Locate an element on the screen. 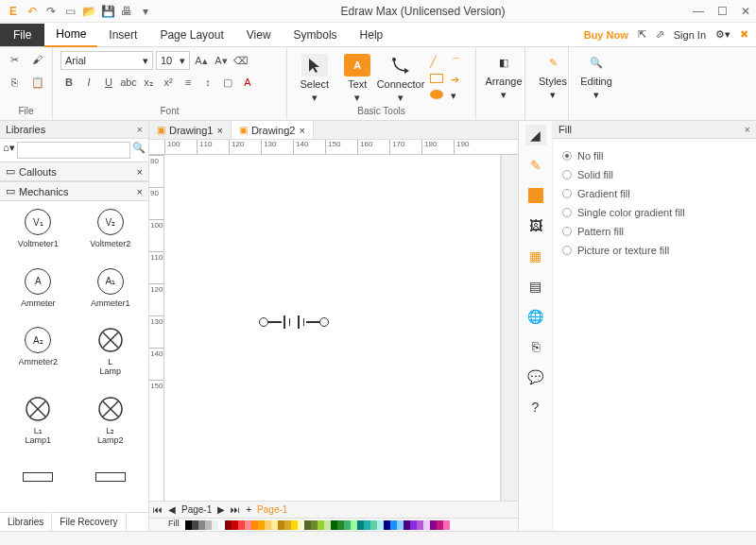 The height and width of the screenshot is (545, 756). fill-option: Pattern fill is located at coordinates (654, 231).